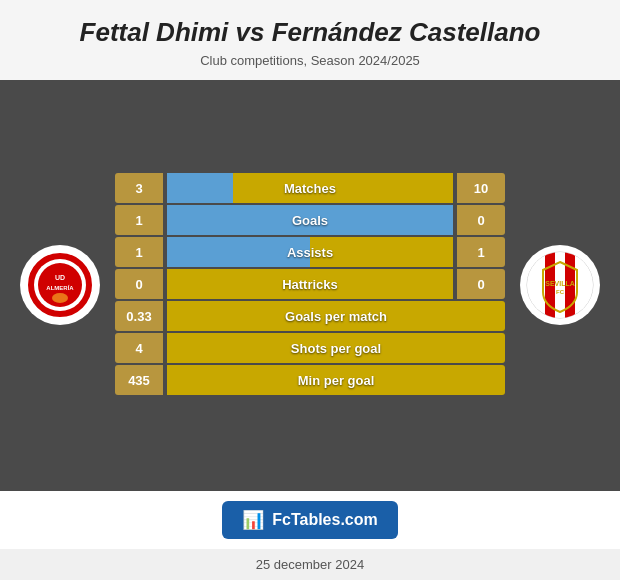 Image resolution: width=620 pixels, height=580 pixels. I want to click on stat-label: Min per goal, so click(336, 380).